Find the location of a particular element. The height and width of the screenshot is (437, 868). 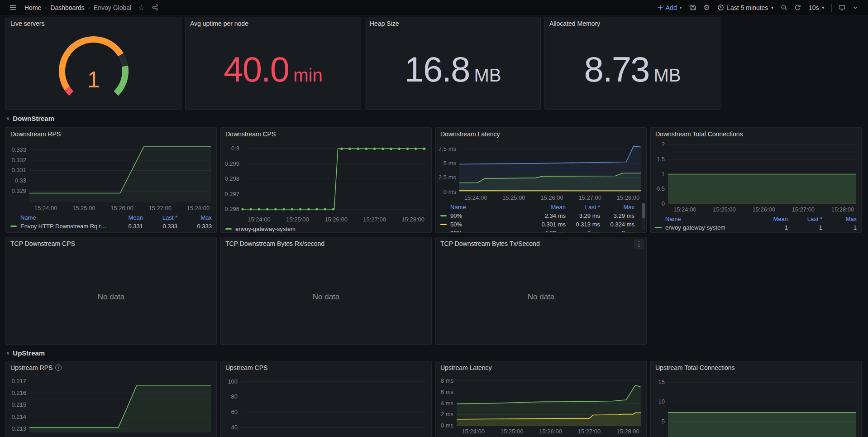

stat-unit: MB is located at coordinates (667, 75).